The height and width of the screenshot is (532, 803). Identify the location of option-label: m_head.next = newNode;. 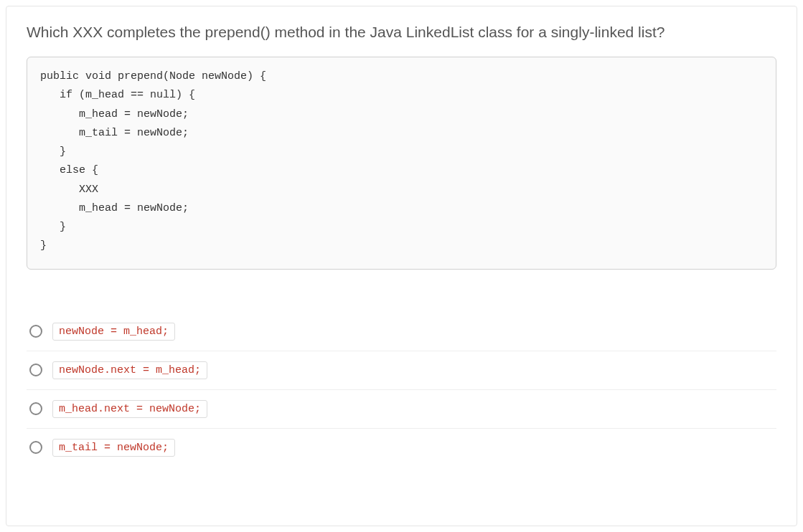
(130, 409).